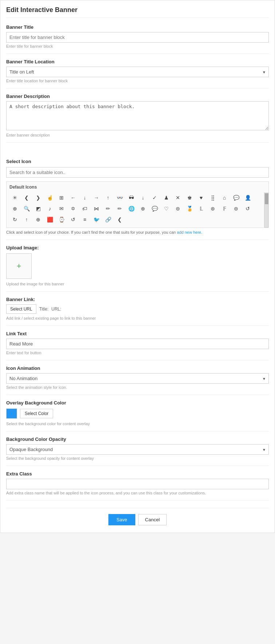  Describe the element at coordinates (21, 309) in the screenshot. I see `select-url-button: Select URL` at that location.